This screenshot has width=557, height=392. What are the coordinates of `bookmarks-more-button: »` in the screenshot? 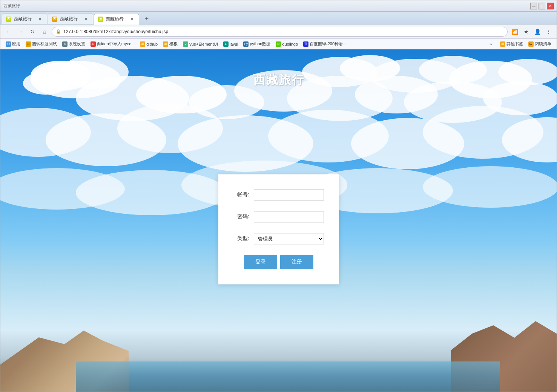 It's located at (491, 44).